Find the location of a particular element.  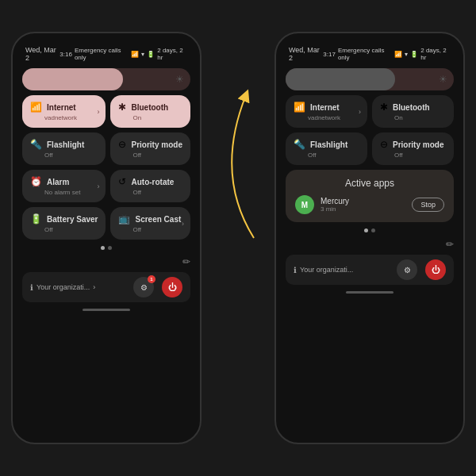

info-icon: ℹ is located at coordinates (32, 287).